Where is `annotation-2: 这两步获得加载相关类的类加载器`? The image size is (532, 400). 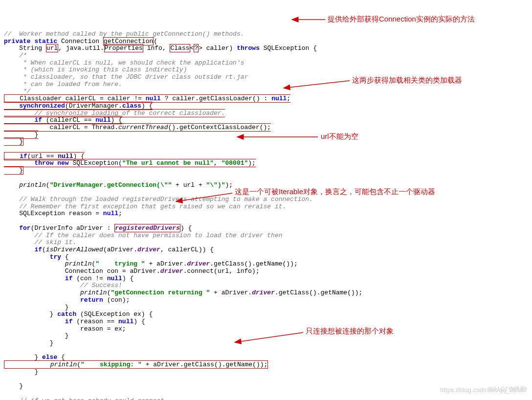
annotation-2: 这两步获得加载相关类的类加载器 is located at coordinates (407, 80).